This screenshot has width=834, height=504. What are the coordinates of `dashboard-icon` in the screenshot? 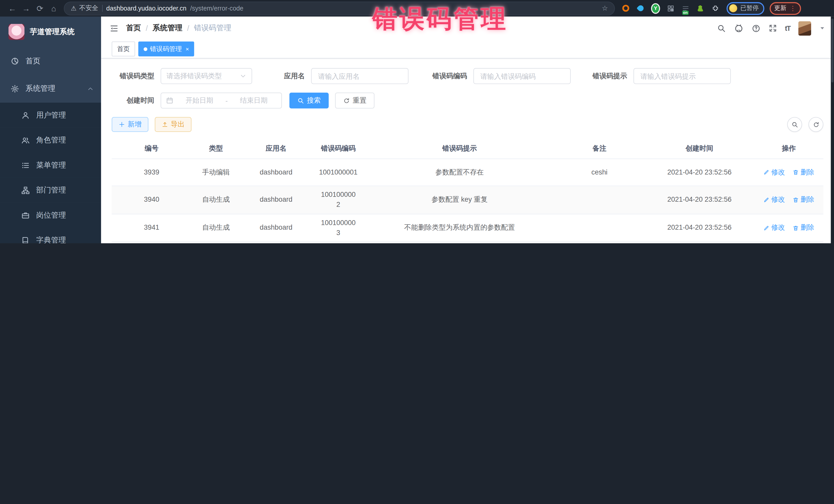 It's located at (15, 61).